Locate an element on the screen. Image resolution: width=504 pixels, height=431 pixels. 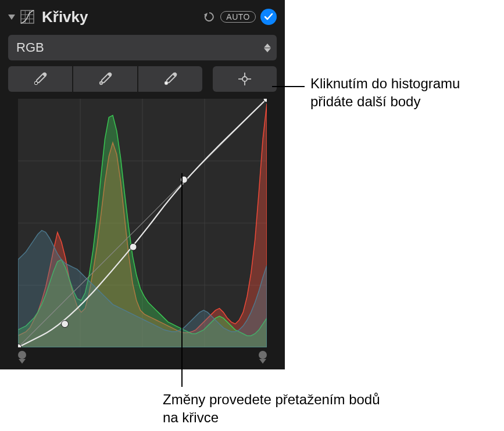
panel-title: Křivky is located at coordinates (120, 17).